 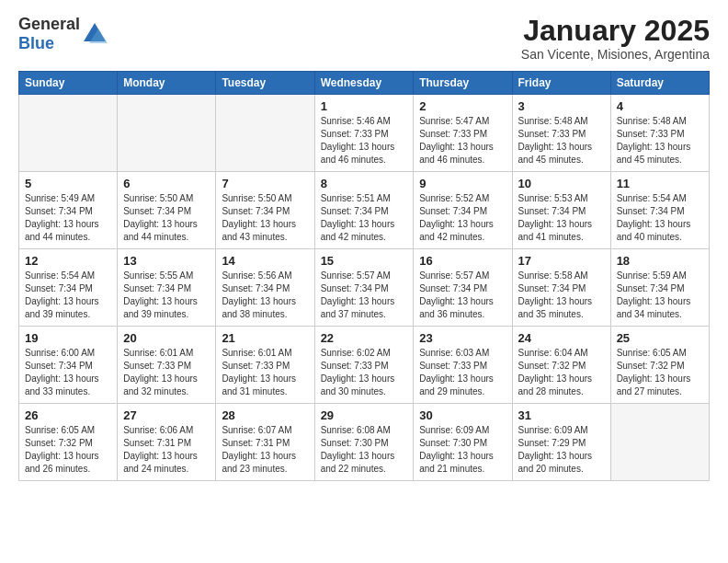 What do you see at coordinates (561, 83) in the screenshot?
I see `col-friday: Friday` at bounding box center [561, 83].